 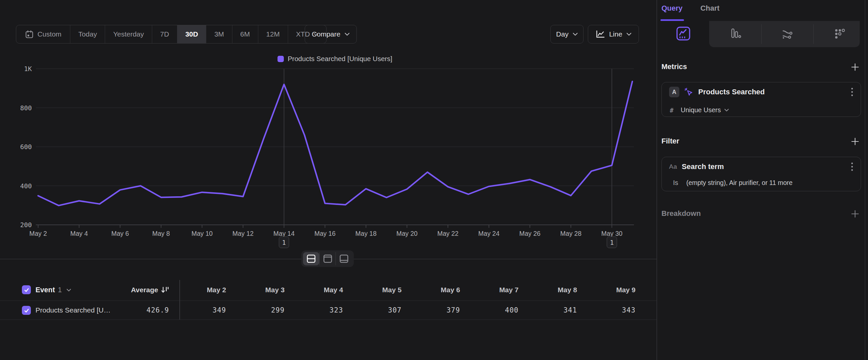 I want to click on filter-operator: Is, so click(x=680, y=183).